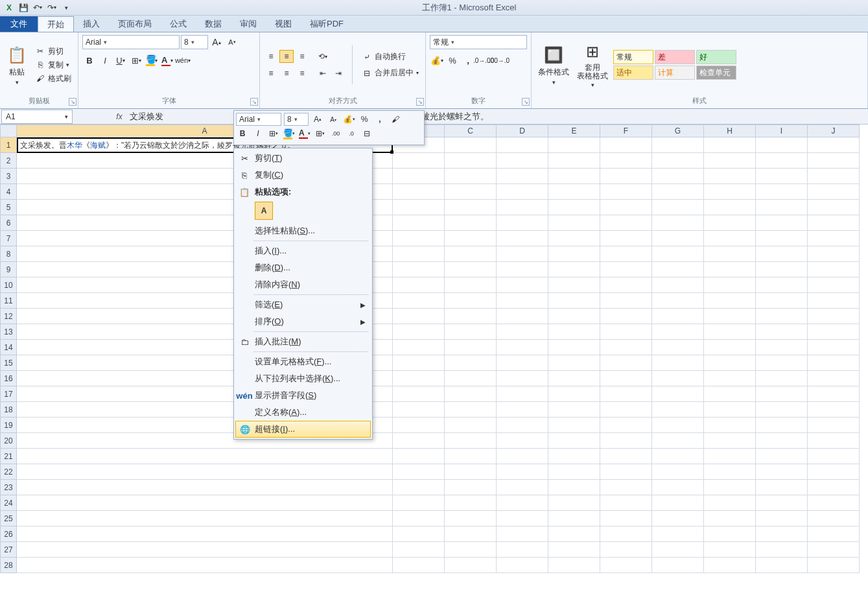 The width and height of the screenshot is (868, 590). Describe the element at coordinates (522, 503) in the screenshot. I see `cell-D24` at that location.